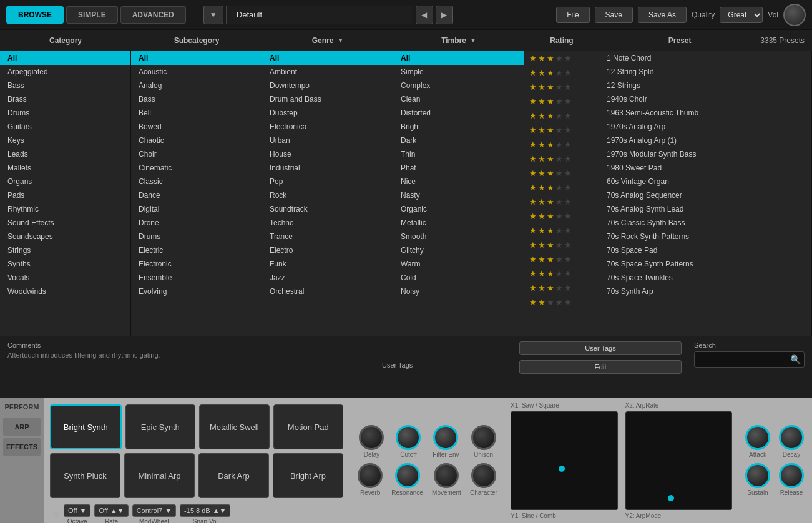  What do you see at coordinates (196, 209) in the screenshot?
I see `list-item: Digital` at bounding box center [196, 209].